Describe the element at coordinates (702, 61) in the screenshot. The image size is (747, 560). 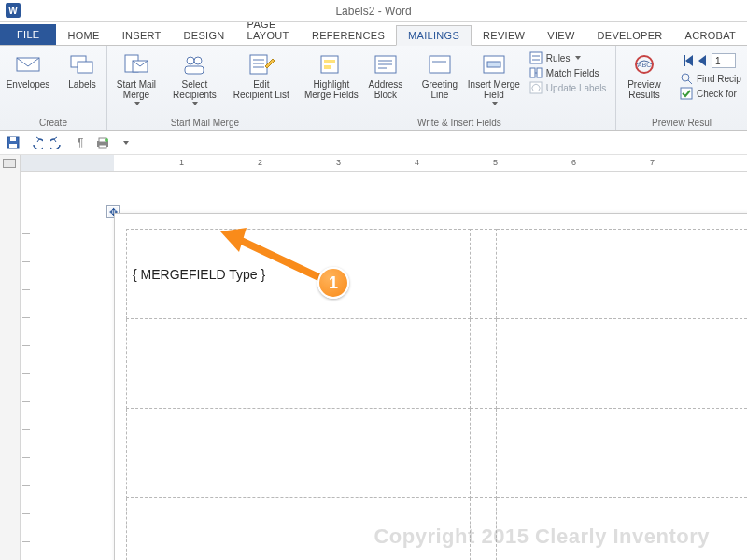
I see `prev-record-button` at that location.